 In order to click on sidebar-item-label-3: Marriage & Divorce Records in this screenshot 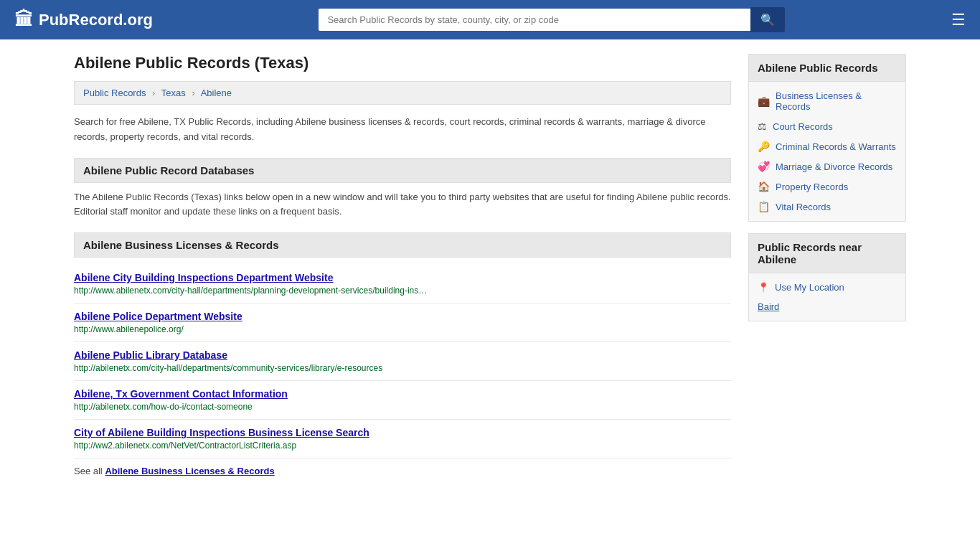, I will do `click(834, 166)`.